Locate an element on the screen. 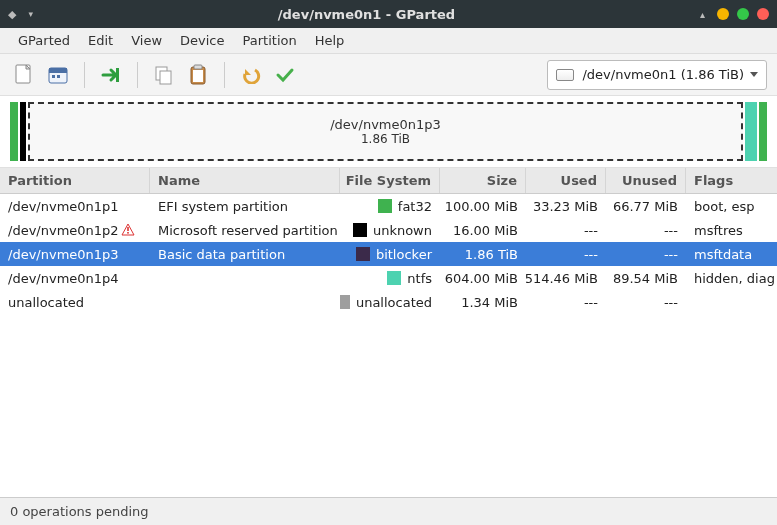 The height and width of the screenshot is (525, 777). minimize-button is located at coordinates (723, 14).